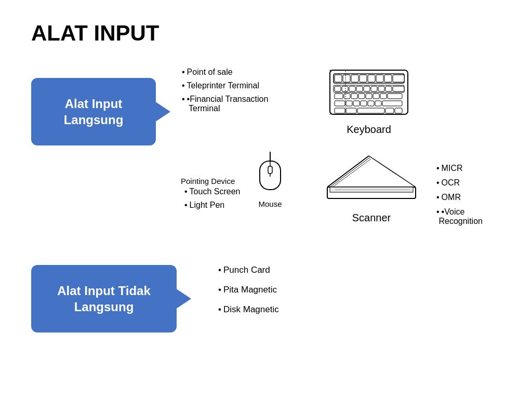  What do you see at coordinates (96, 33) in the screenshot?
I see `page-title: ALAT INPUT` at bounding box center [96, 33].